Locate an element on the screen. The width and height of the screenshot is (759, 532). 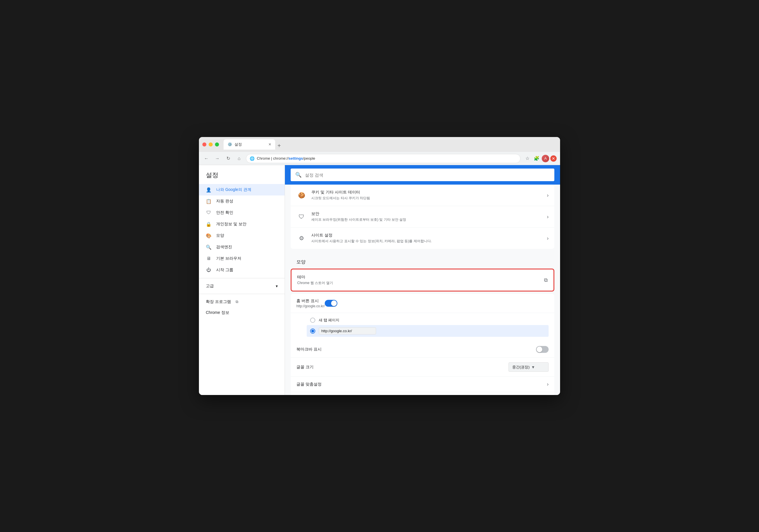
home-button-radio-group: 새 탭 페이지 is located at coordinates (422, 327).